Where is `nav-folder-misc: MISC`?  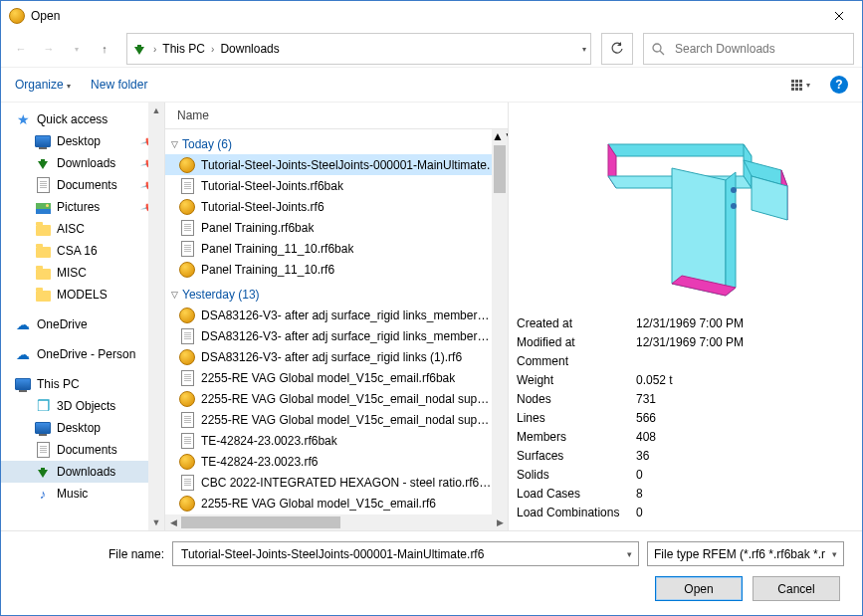 nav-folder-misc: MISC is located at coordinates (83, 273).